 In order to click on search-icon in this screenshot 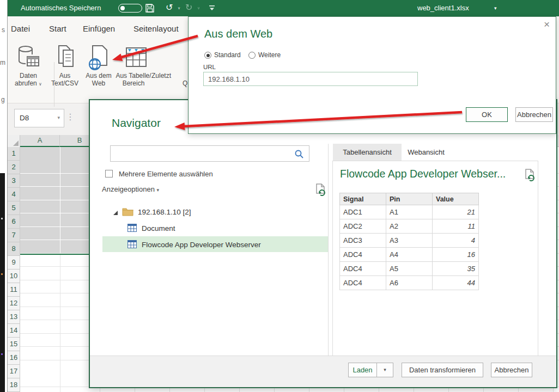, I will do `click(299, 154)`.